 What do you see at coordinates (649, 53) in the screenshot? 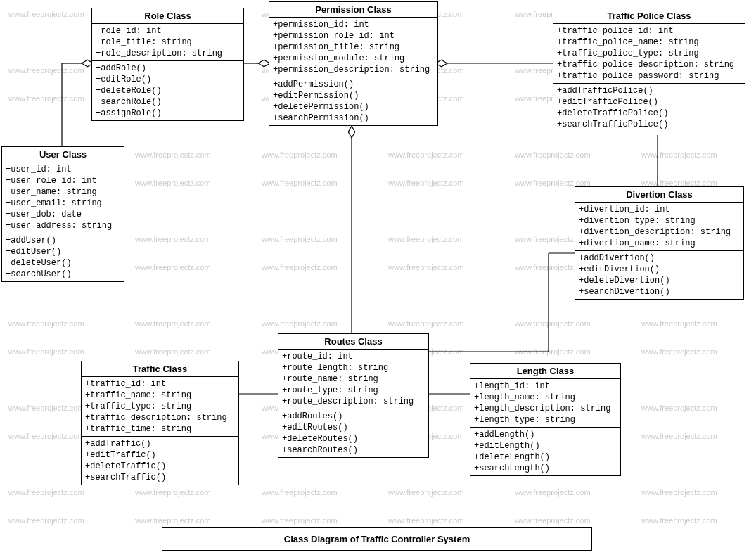
I see `class-attributes: +traffic_police_id: int+traffic_police_n…` at bounding box center [649, 53].